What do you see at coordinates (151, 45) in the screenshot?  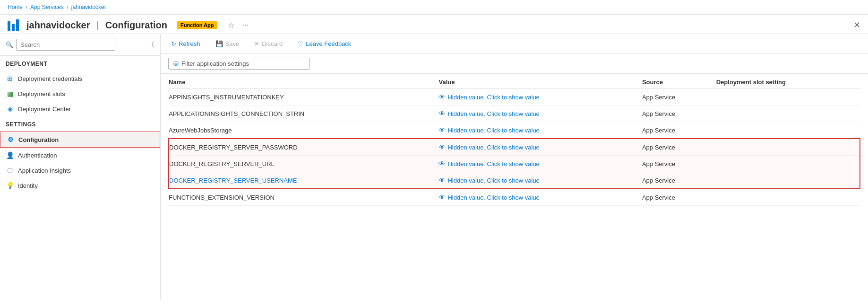 I see `collapse-sidebar-button: 《` at bounding box center [151, 45].